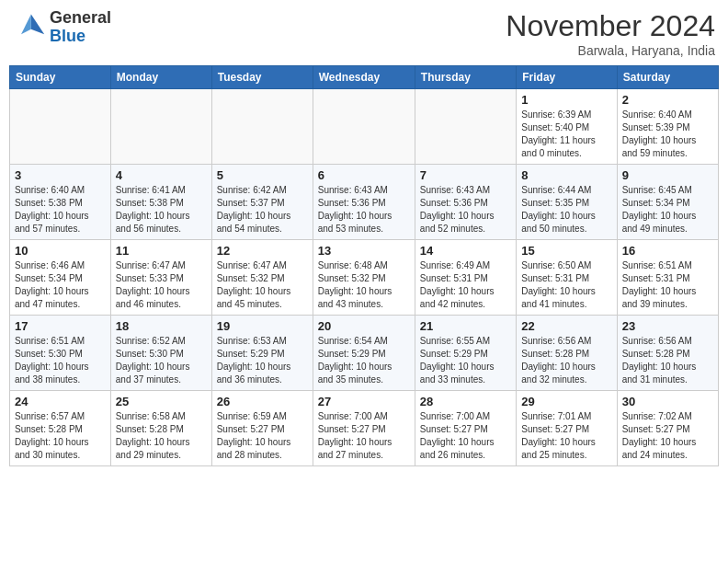 The image size is (728, 563). What do you see at coordinates (61, 77) in the screenshot?
I see `weekday-header-sunday: Sunday` at bounding box center [61, 77].